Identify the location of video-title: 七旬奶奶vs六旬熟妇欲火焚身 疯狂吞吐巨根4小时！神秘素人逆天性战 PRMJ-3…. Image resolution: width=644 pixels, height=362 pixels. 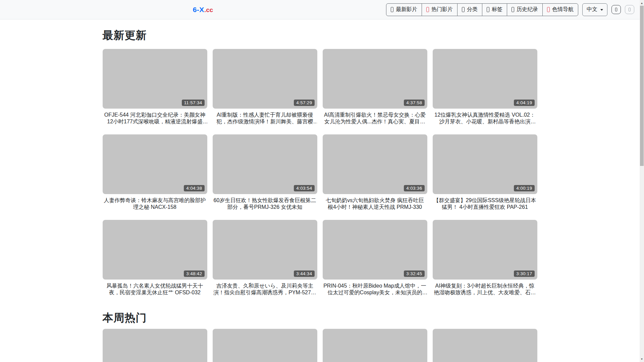
(375, 204).